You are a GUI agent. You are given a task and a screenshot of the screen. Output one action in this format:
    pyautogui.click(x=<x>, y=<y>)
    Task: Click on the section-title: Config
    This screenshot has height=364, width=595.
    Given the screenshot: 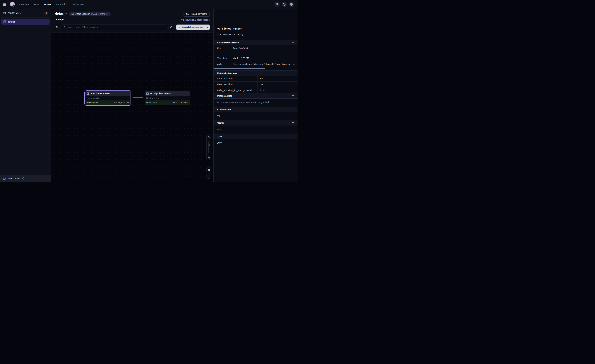 What is the action you would take?
    pyautogui.click(x=221, y=123)
    